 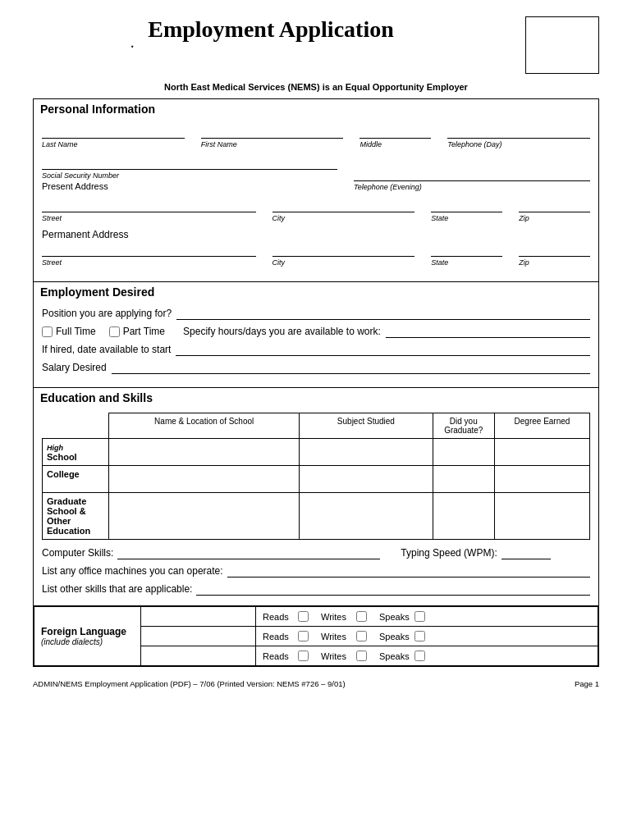 I want to click on reads-label-2: Reads, so click(x=278, y=637).